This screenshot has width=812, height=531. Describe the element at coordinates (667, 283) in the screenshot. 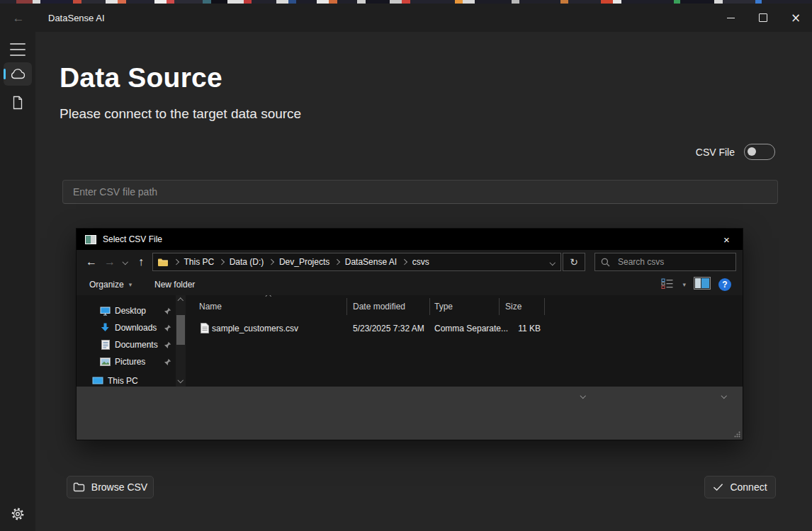

I see `details-view-icon` at that location.